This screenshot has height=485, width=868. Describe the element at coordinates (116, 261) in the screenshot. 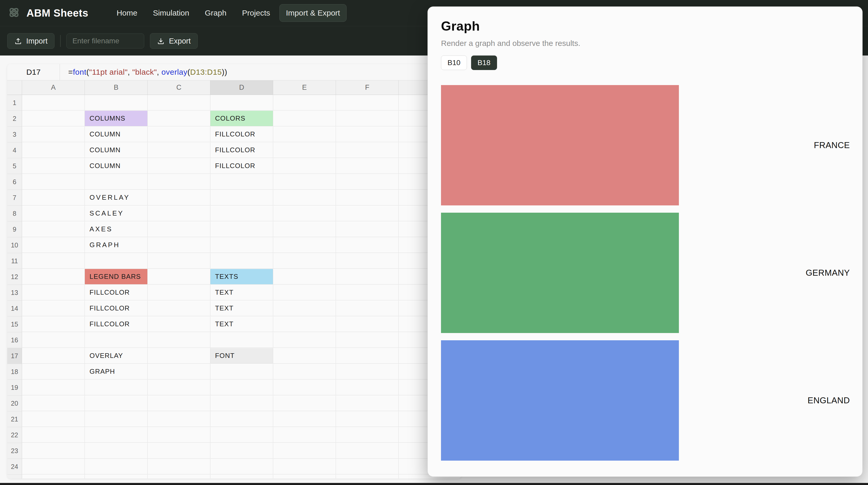

I see `cell-B11` at that location.